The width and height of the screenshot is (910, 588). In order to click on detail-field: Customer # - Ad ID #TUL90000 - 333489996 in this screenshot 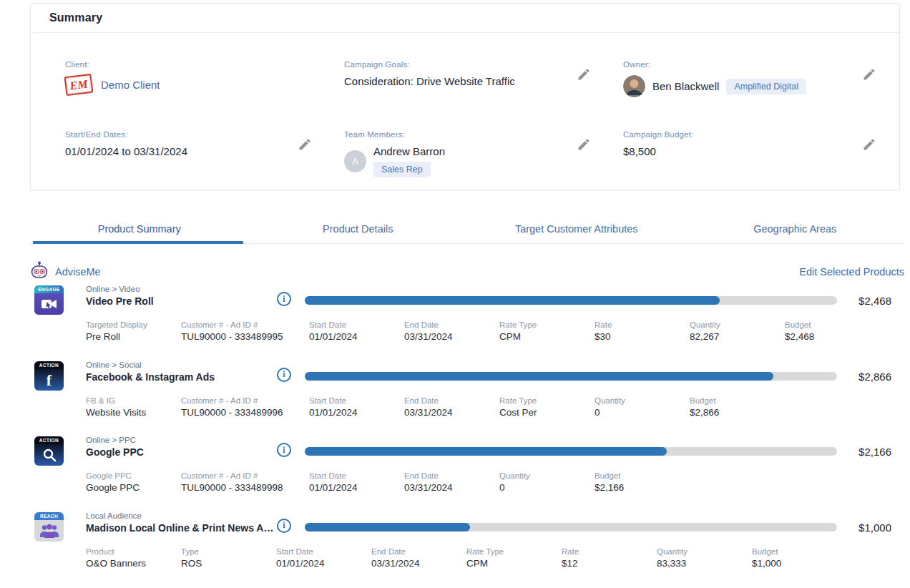, I will do `click(245, 407)`.